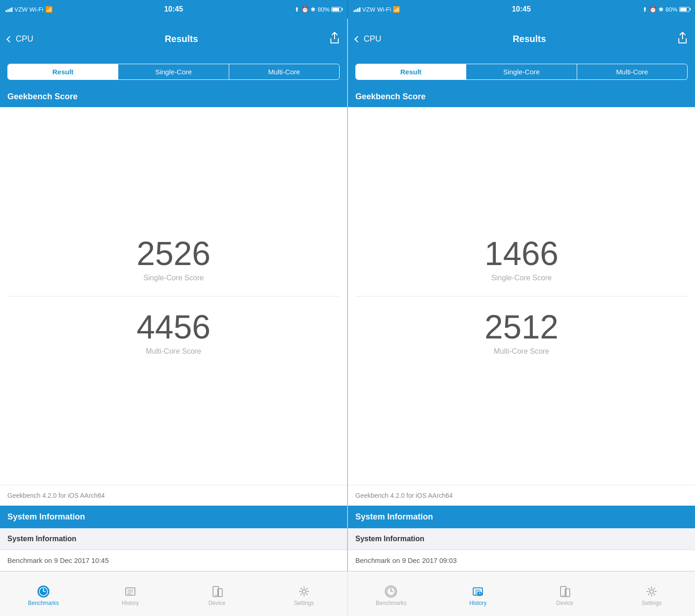 The image size is (695, 616). I want to click on signal-icon-right, so click(357, 9).